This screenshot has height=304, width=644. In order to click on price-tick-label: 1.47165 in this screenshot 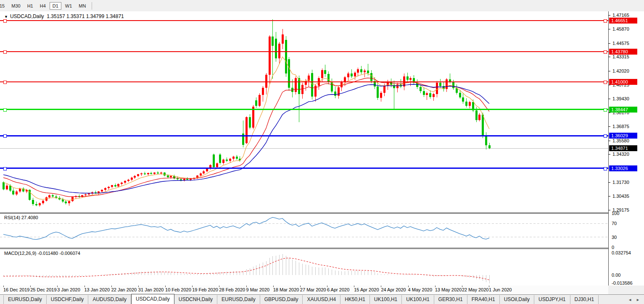, I will do `click(621, 15)`.